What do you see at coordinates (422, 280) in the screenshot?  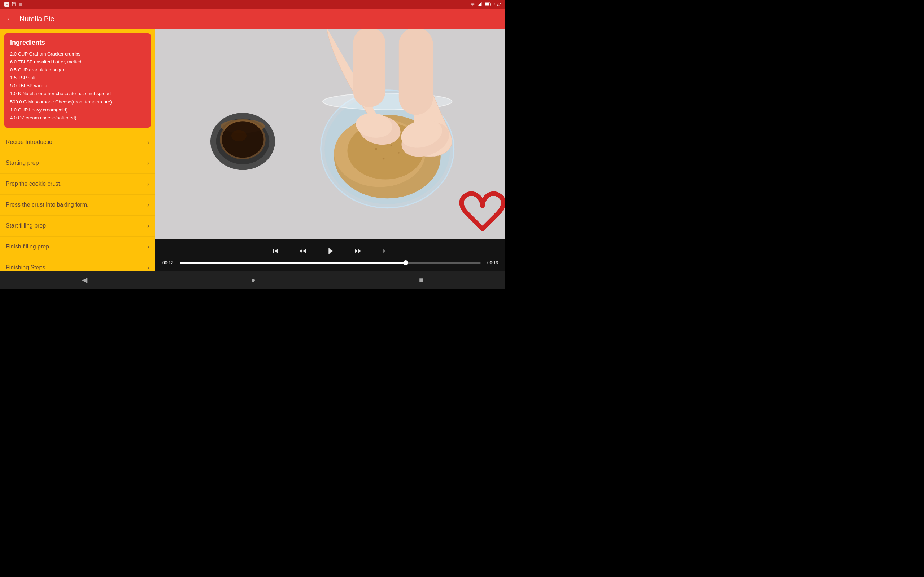 I see `nav-recents-button: ■` at bounding box center [422, 280].